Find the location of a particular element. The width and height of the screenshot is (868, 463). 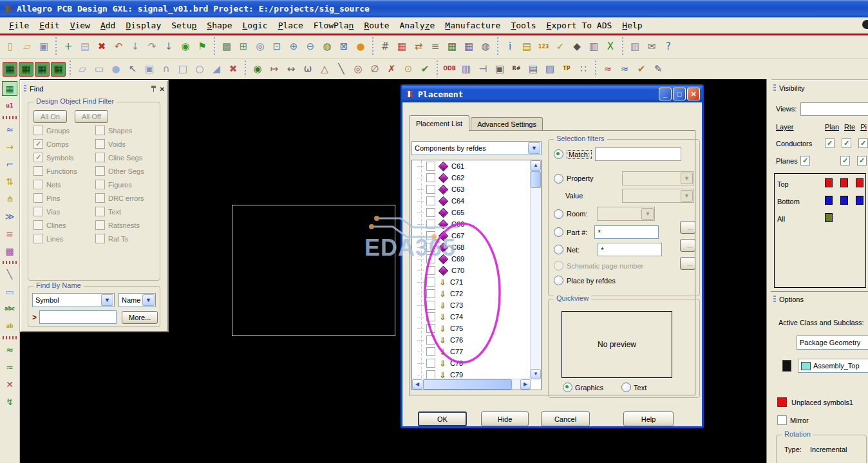

pad-array-icon: ∷ is located at coordinates (583, 69).